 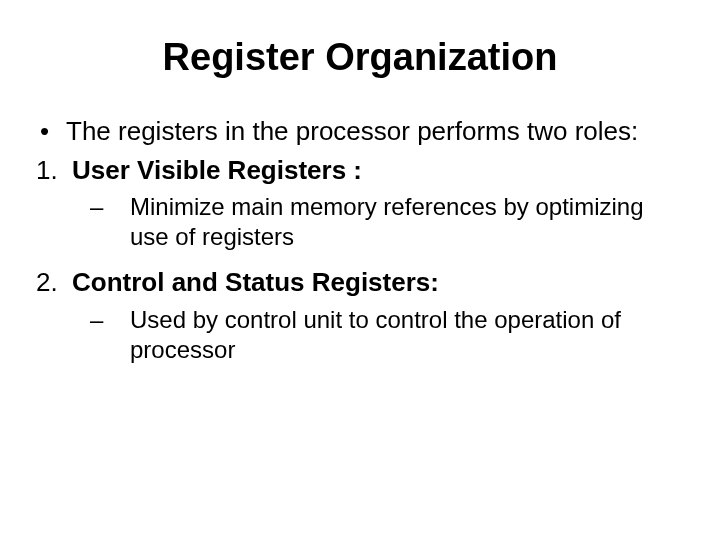 What do you see at coordinates (360, 170) in the screenshot?
I see `list-item: 1. User Visible Registers :` at bounding box center [360, 170].